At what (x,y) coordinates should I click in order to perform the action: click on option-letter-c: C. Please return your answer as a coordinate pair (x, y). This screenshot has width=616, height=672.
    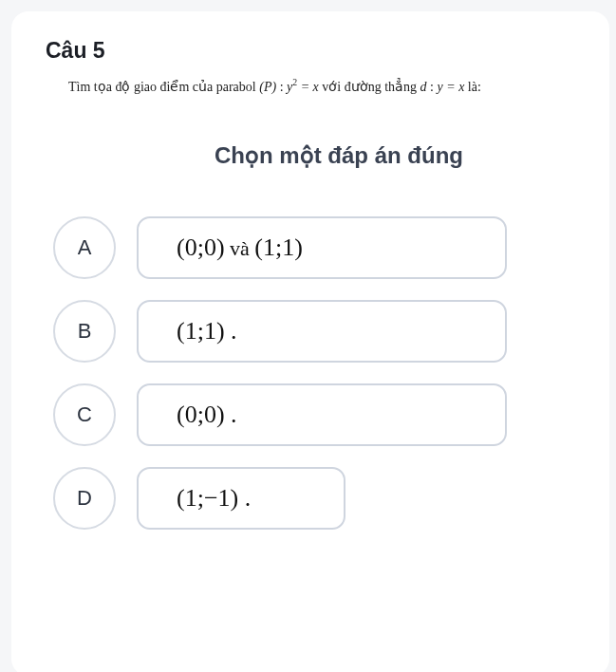
    Looking at the image, I should click on (84, 415).